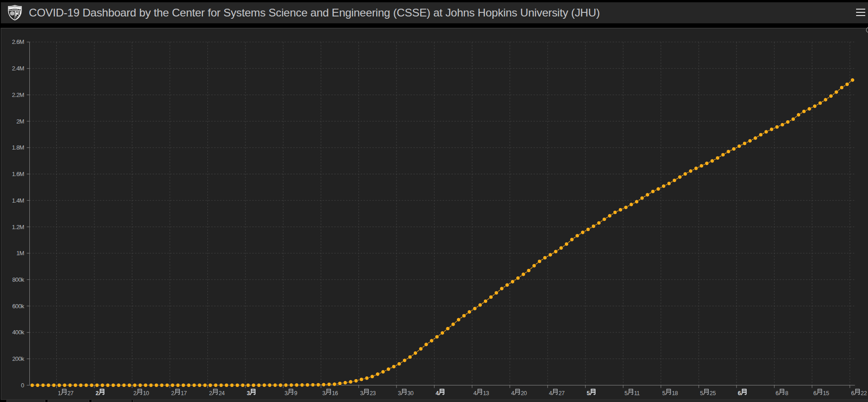 This screenshot has width=868, height=402. I want to click on svg-text: 16, so click(335, 393).